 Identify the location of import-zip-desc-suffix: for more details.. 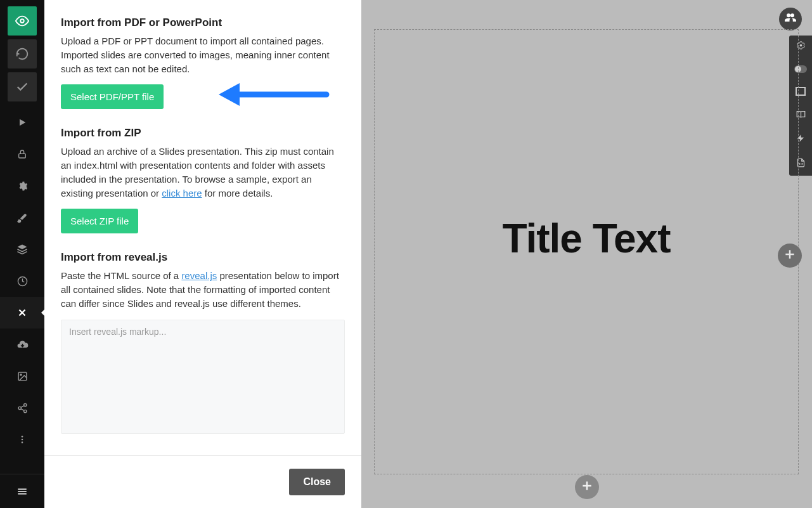
(238, 193).